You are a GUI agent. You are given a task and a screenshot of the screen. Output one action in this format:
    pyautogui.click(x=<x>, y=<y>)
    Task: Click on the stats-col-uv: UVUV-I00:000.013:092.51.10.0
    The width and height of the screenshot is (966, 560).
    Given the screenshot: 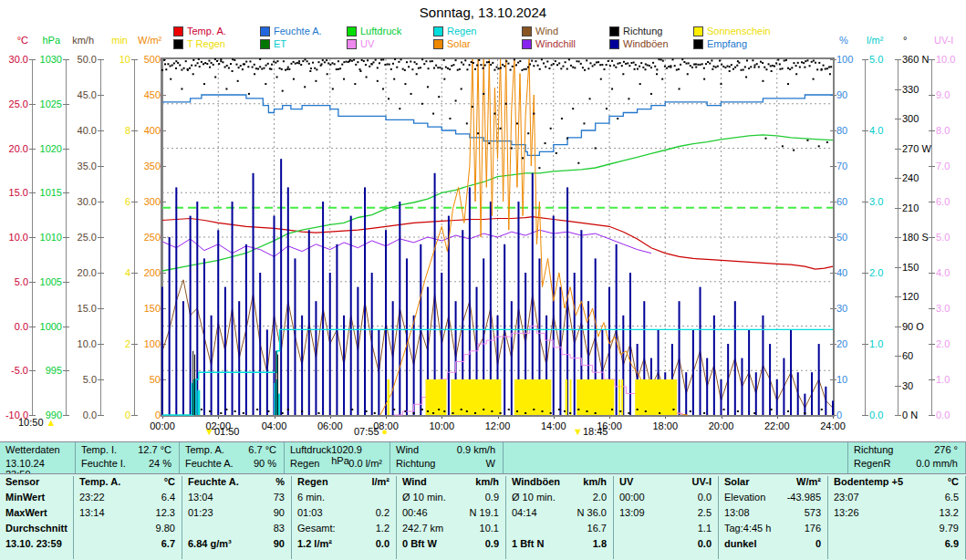 What is the action you would take?
    pyautogui.click(x=666, y=518)
    